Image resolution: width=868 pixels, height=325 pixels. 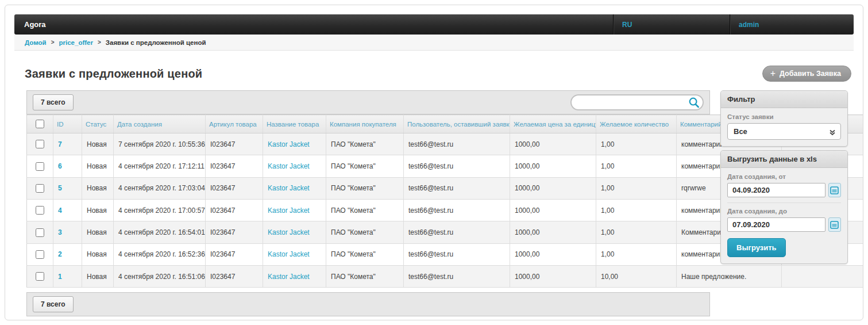 I want to click on cell-id: 1, so click(x=68, y=276).